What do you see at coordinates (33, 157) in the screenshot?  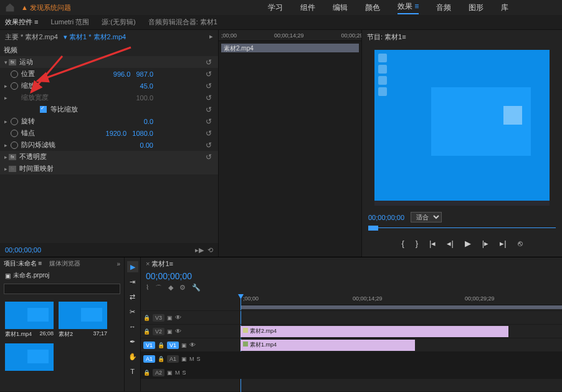 I see `opacity-effect: 不透明度` at bounding box center [33, 157].